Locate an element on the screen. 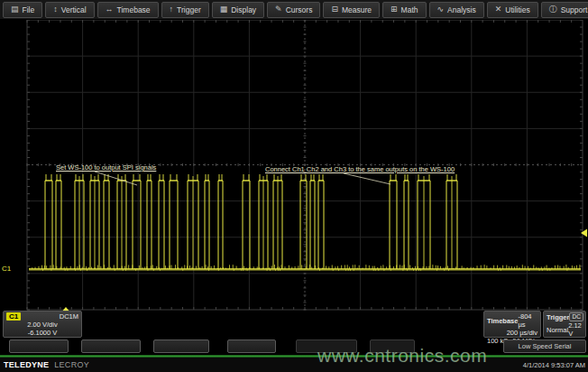 The width and height of the screenshot is (588, 372). menu-math: ⊞Math is located at coordinates (404, 10).